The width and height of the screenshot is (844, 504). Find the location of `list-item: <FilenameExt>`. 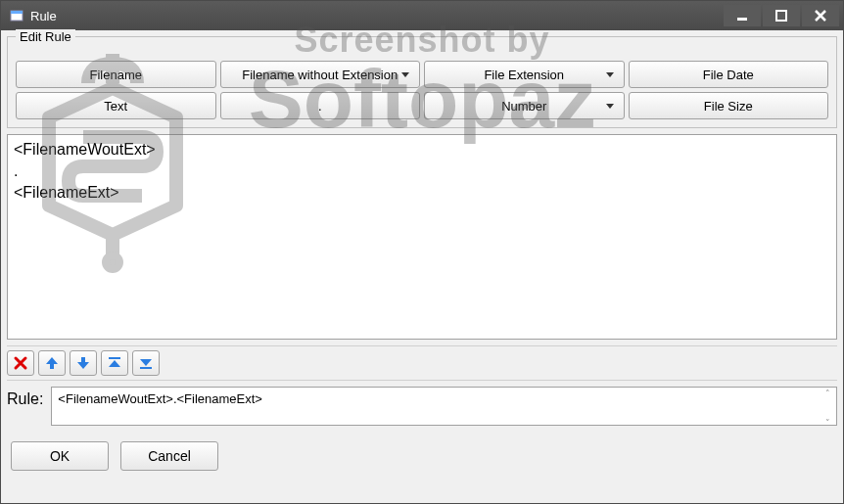

list-item: <FilenameExt> is located at coordinates (422, 193).